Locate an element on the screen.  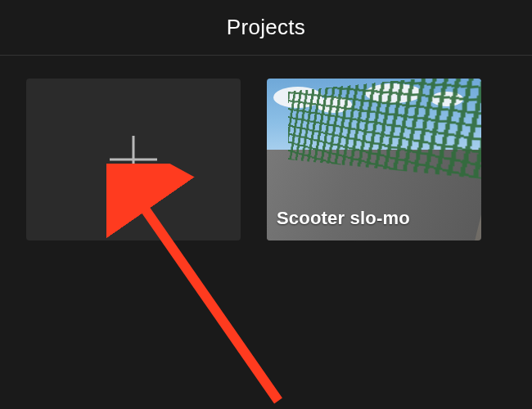
project-title: Scooter slo-mo is located at coordinates (344, 218).